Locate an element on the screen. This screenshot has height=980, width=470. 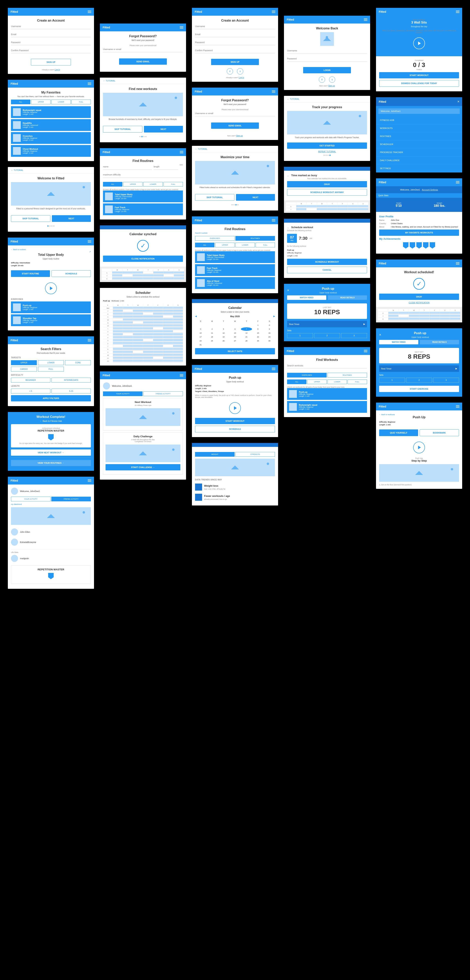
view-routines-button: VIEW YOUR ROUTINES → is located at coordinates (51, 463).